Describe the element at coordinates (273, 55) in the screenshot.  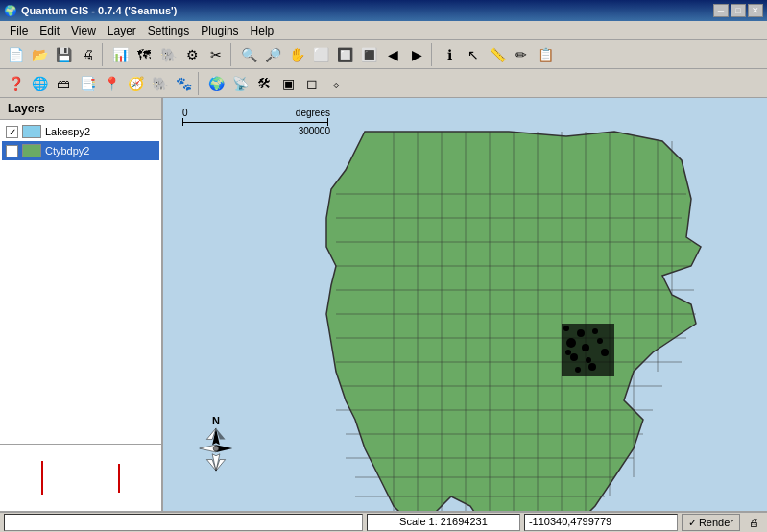
I see `zoom-out-button: 🔎` at that location.